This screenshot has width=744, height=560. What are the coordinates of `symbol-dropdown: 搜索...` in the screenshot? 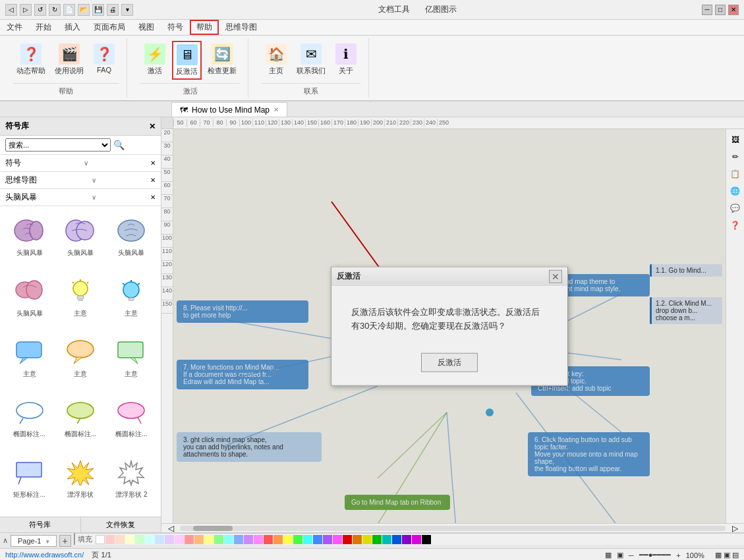 It's located at (58, 145).